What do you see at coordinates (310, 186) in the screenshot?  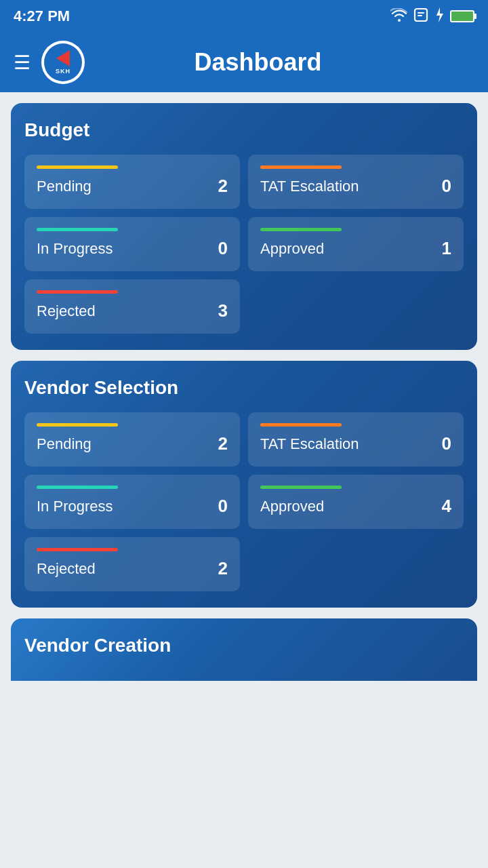 I see `budget-tat-label: TAT Escalation` at bounding box center [310, 186].